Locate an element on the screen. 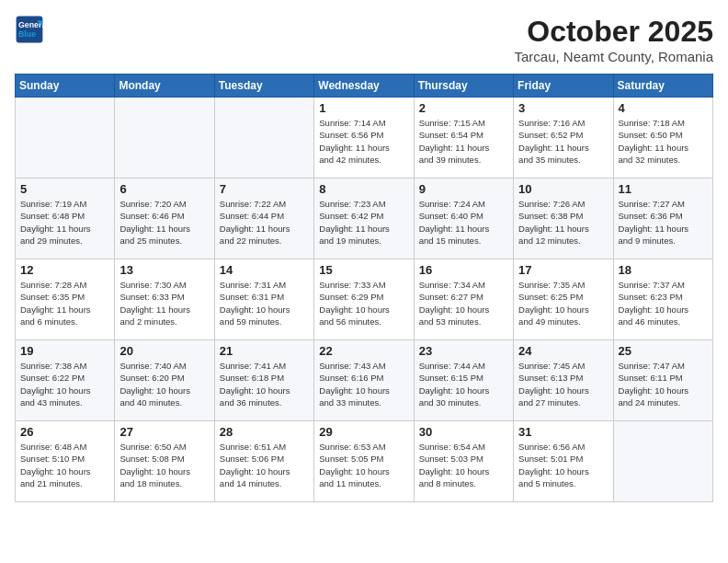 Image resolution: width=728 pixels, height=563 pixels. day-info: Sunrise: 7:45 AM Sunset: 6:13 PM Dayligh… is located at coordinates (563, 385).